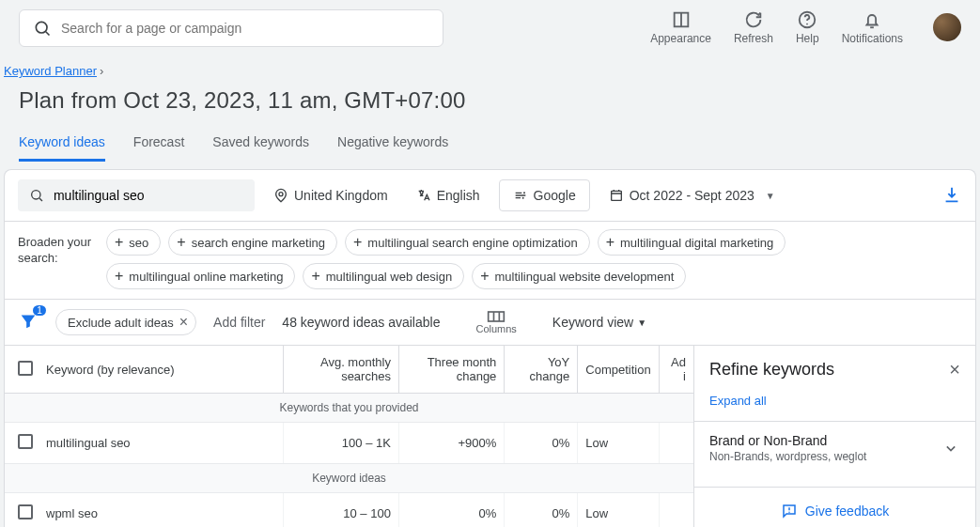 The width and height of the screenshot is (980, 527). I want to click on notifications-button: Notifications, so click(872, 27).